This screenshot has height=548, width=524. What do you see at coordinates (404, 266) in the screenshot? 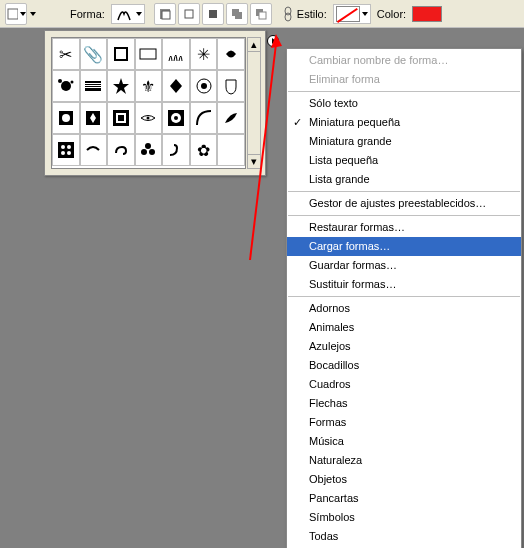
I see `menu-save: Guardar formas…` at bounding box center [404, 266].